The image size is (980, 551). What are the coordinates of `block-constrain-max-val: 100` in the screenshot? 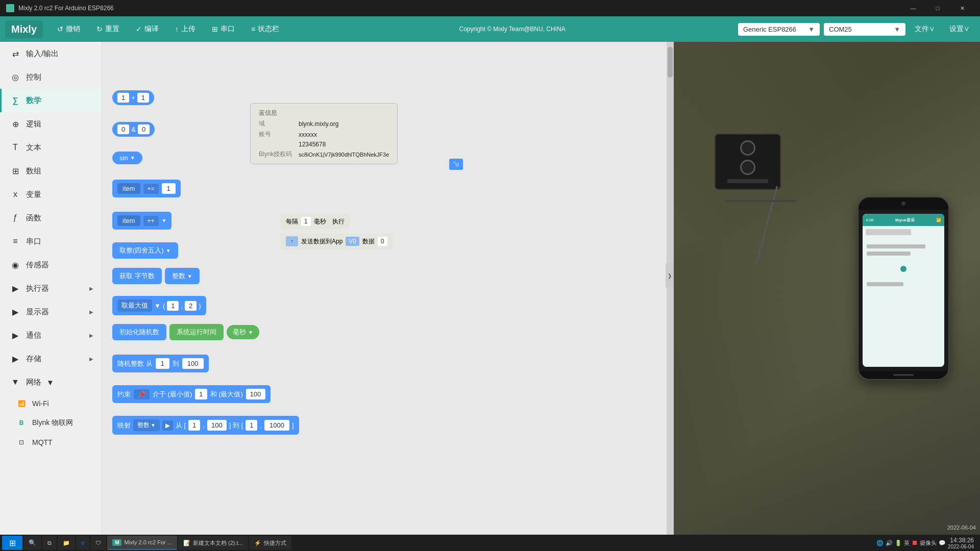 It's located at (256, 394).